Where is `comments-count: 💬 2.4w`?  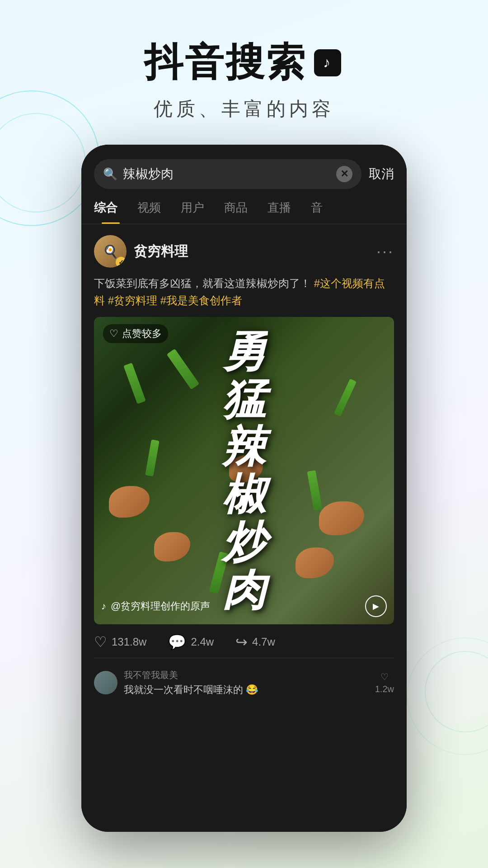
comments-count: 💬 2.4w is located at coordinates (191, 642).